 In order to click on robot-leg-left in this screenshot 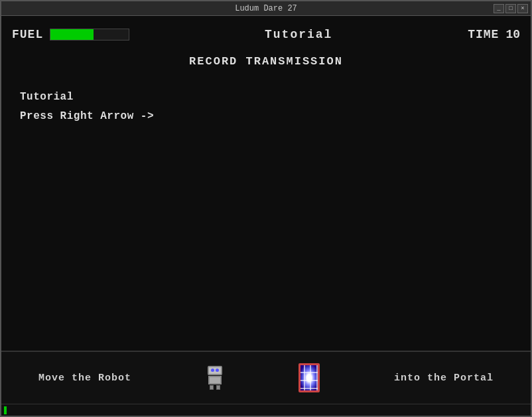, I will do `click(212, 388)`.